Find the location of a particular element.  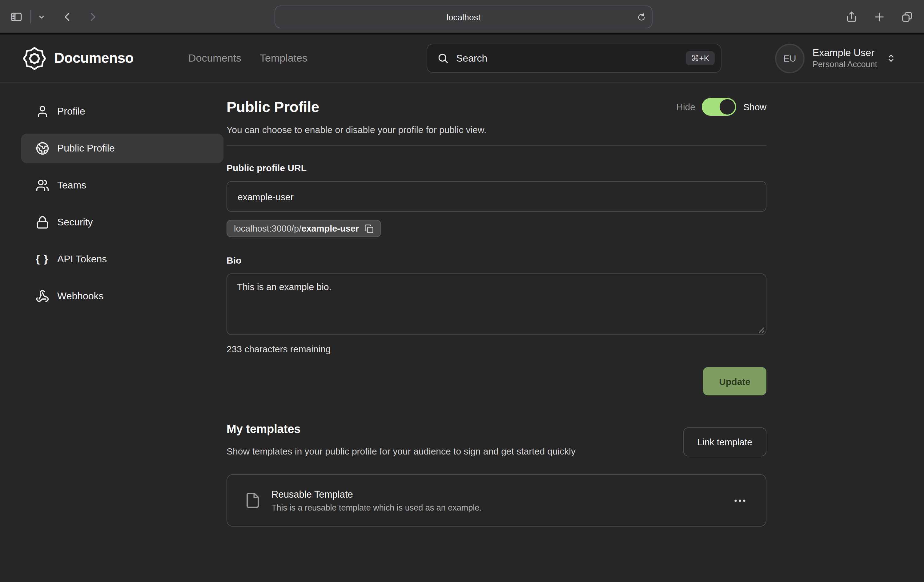

tab-overview-icon is located at coordinates (907, 17).